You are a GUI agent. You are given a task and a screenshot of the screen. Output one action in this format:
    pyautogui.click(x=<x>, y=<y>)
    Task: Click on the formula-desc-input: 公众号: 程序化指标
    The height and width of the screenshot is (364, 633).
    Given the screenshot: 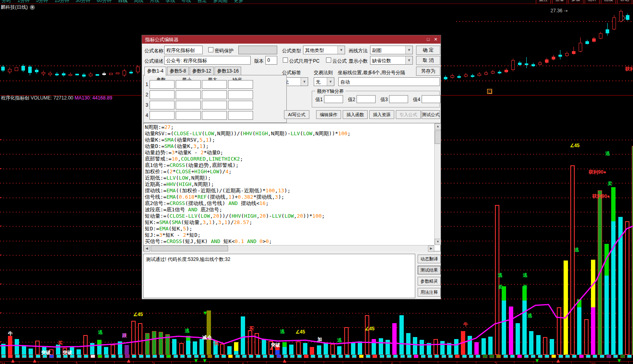 What is the action you would take?
    pyautogui.click(x=207, y=60)
    